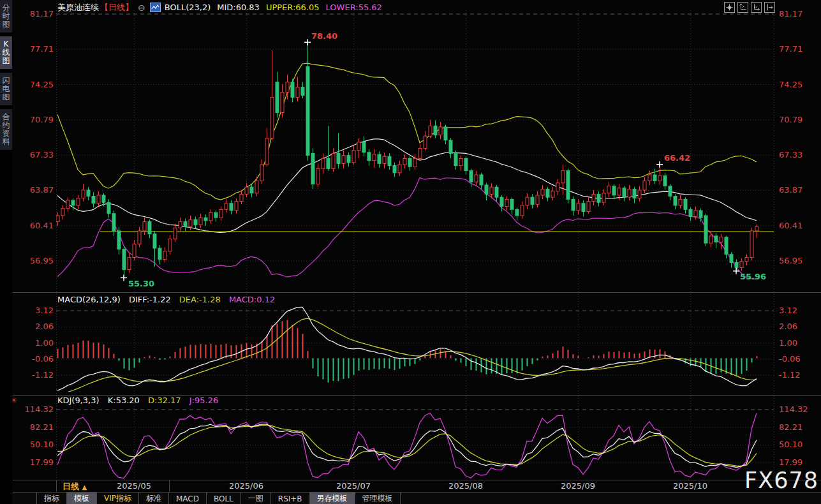 The image size is (821, 504). I want to click on tab-one-chart: 一图, so click(256, 498).